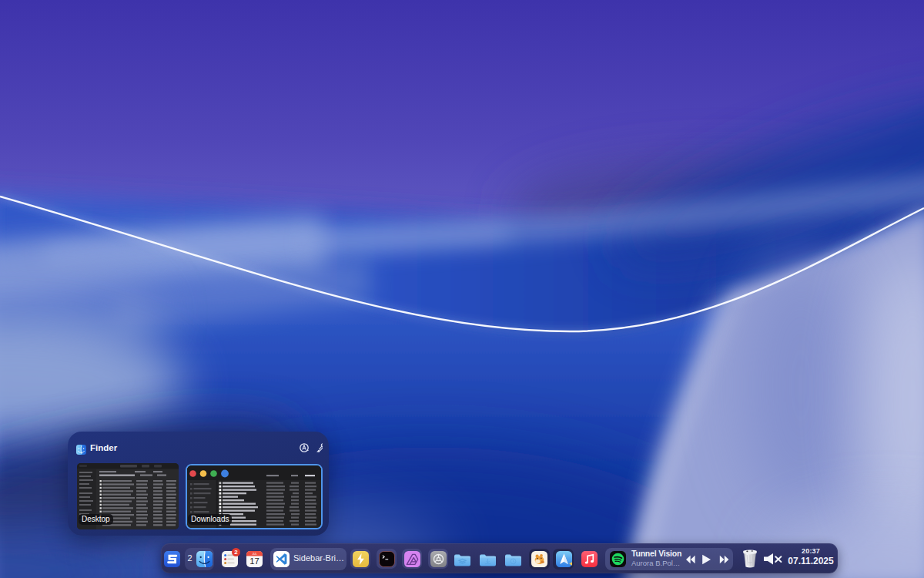 This screenshot has width=924, height=578. I want to click on svg-text: 17, so click(254, 561).